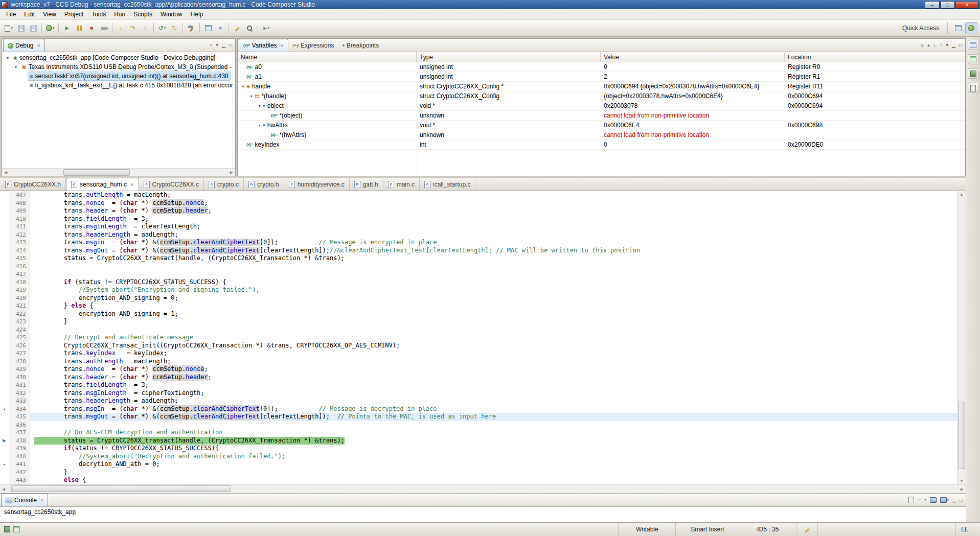 The height and width of the screenshot is (536, 980). Describe the element at coordinates (478, 464) in the screenshot. I see `code-line: ▪441 decrytion_AND_ath = 0;` at that location.